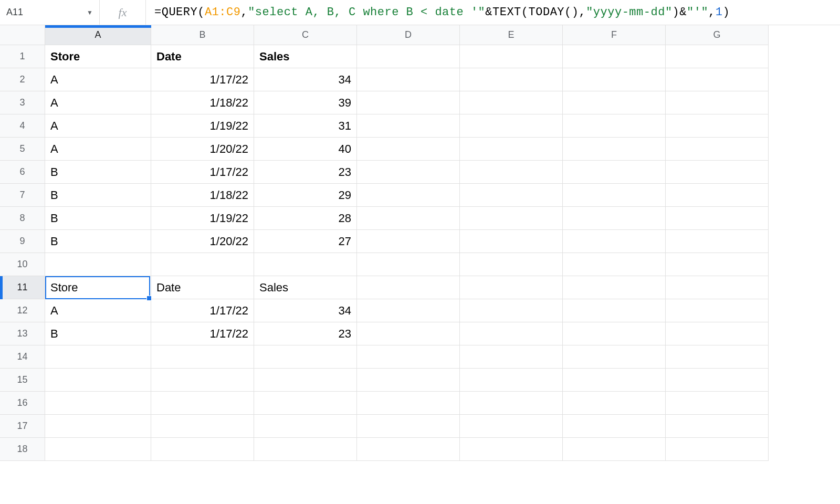 This screenshot has width=840, height=504. I want to click on cell-E13, so click(511, 334).